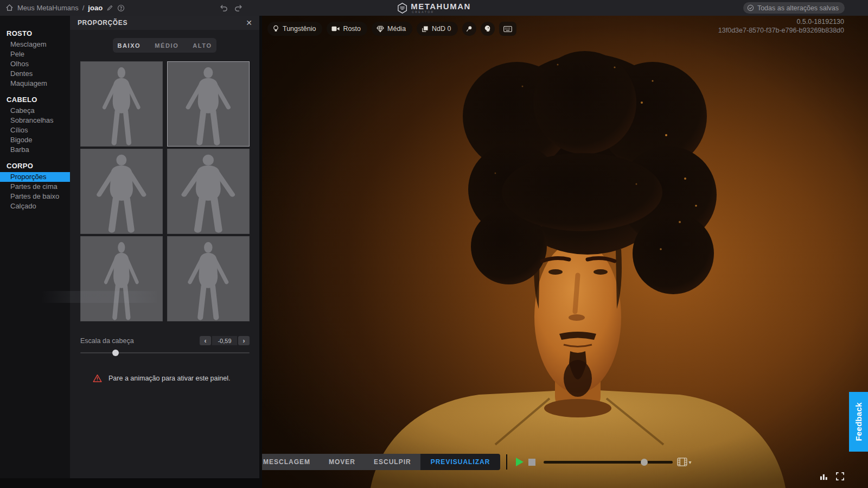 The height and width of the screenshot is (488, 868). What do you see at coordinates (35, 130) in the screenshot?
I see `sidebar-item-cilios: Cílios` at bounding box center [35, 130].